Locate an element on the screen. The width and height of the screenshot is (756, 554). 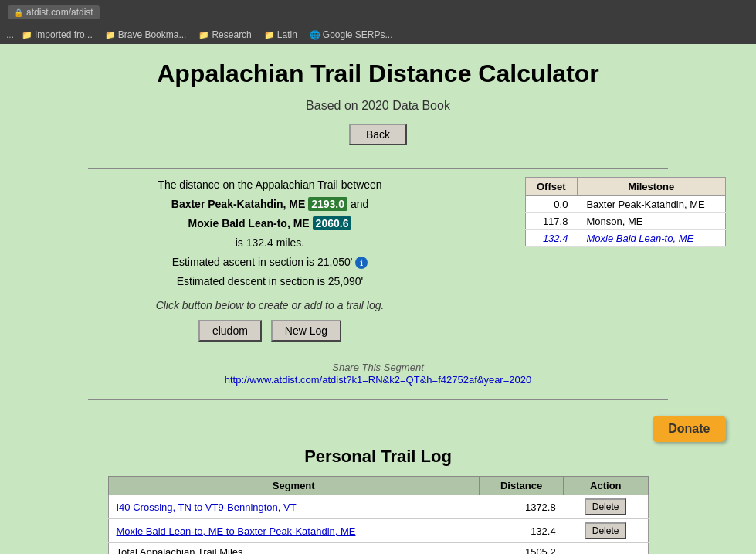
bookmarks-bar: ... 📁 Imported fro... 📁 Brave Bookma... … is located at coordinates (378, 34).